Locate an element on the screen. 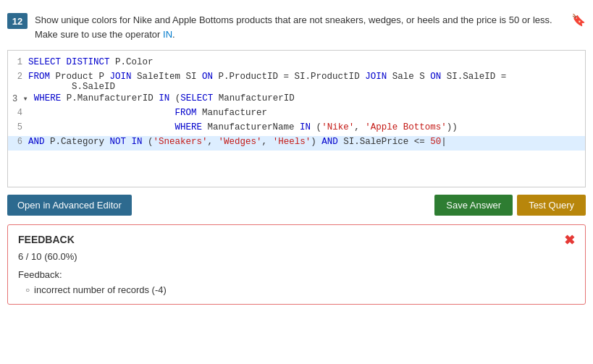 This screenshot has width=593, height=364. test-query-button: Test Query is located at coordinates (552, 206).